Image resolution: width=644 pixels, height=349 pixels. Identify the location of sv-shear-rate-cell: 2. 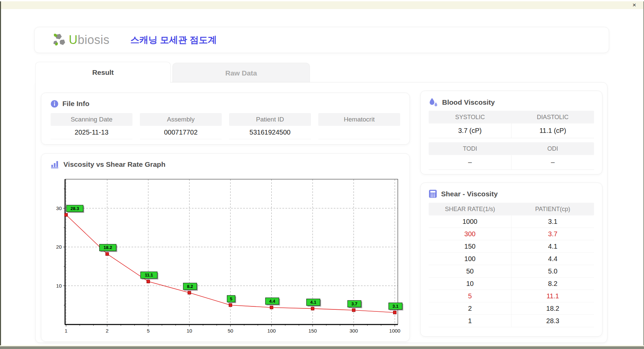
(470, 308).